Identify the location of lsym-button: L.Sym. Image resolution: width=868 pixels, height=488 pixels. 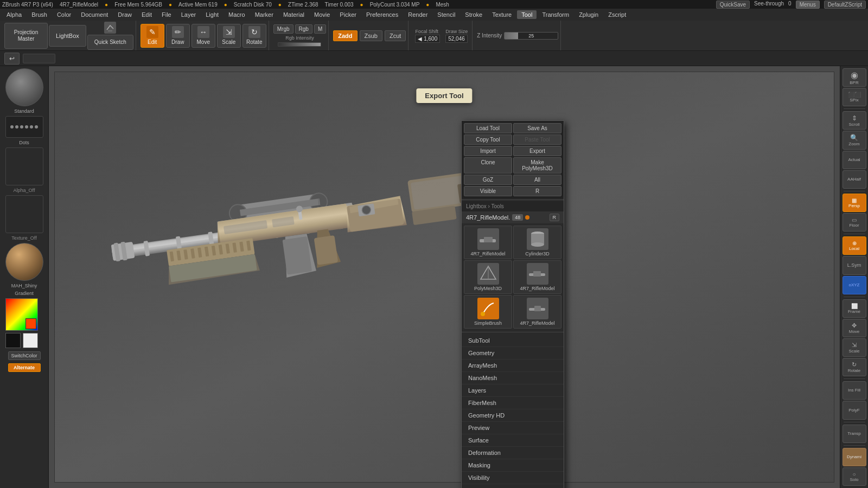
(854, 265).